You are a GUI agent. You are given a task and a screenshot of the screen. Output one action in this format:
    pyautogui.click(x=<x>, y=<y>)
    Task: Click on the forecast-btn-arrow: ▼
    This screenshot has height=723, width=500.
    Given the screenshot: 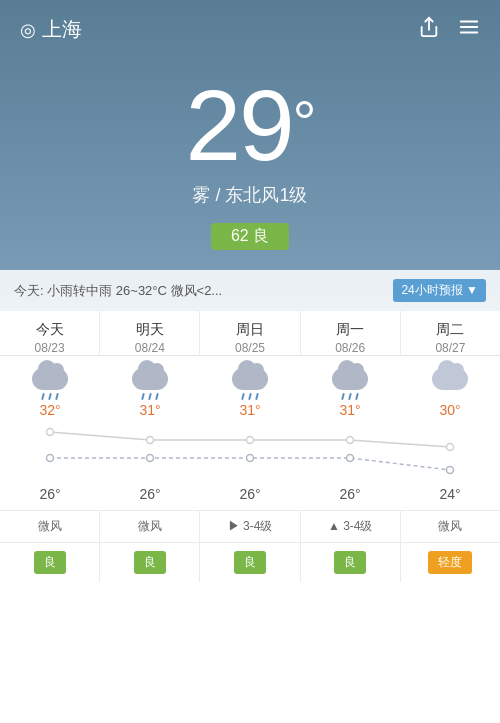 What is the action you would take?
    pyautogui.click(x=472, y=290)
    